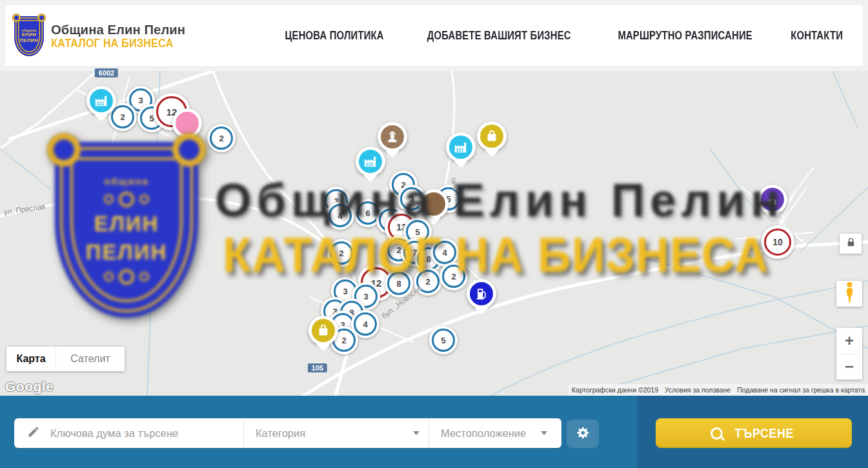  Describe the element at coordinates (334, 36) in the screenshot. I see `nav-pricing-policy: ЦЕНОВА ПОЛИТИКА` at that location.